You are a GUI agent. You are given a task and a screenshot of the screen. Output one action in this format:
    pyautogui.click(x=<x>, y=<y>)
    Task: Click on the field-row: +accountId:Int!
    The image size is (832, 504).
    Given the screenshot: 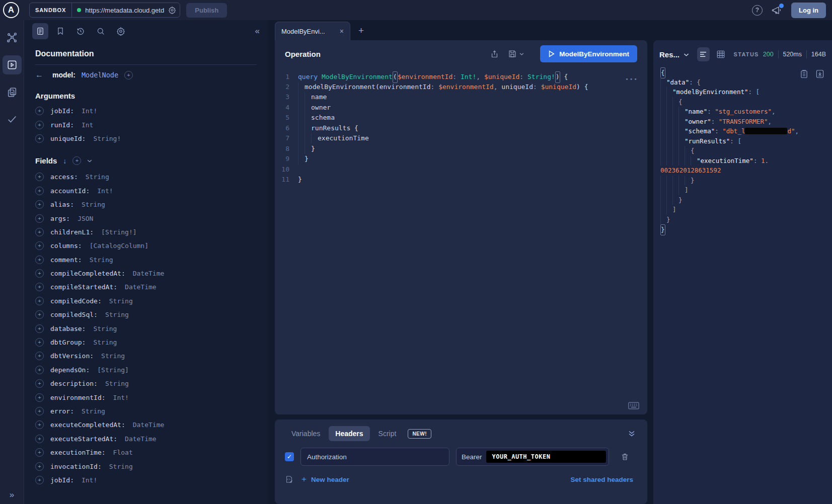 What is the action you would take?
    pyautogui.click(x=146, y=191)
    